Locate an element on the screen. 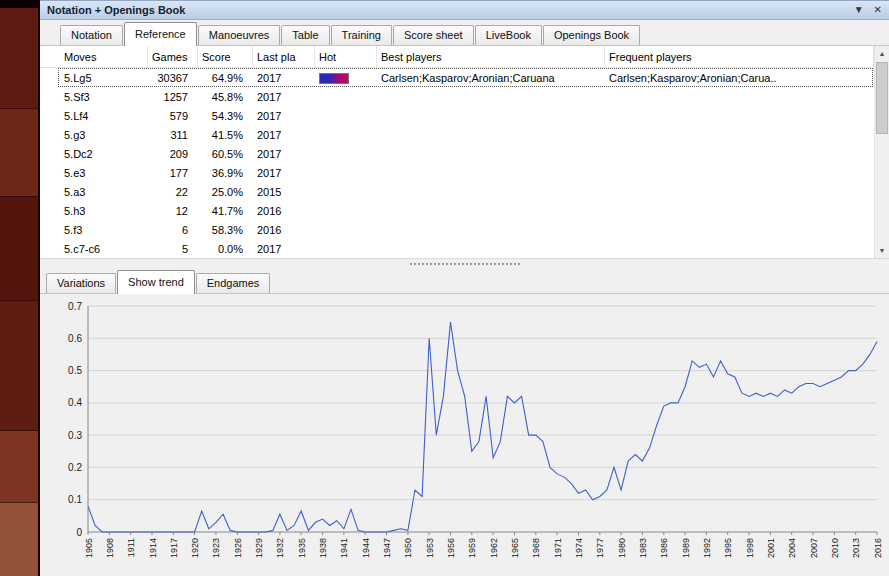 This screenshot has width=889, height=576. cell-move: 5.Lf4 is located at coordinates (104, 116).